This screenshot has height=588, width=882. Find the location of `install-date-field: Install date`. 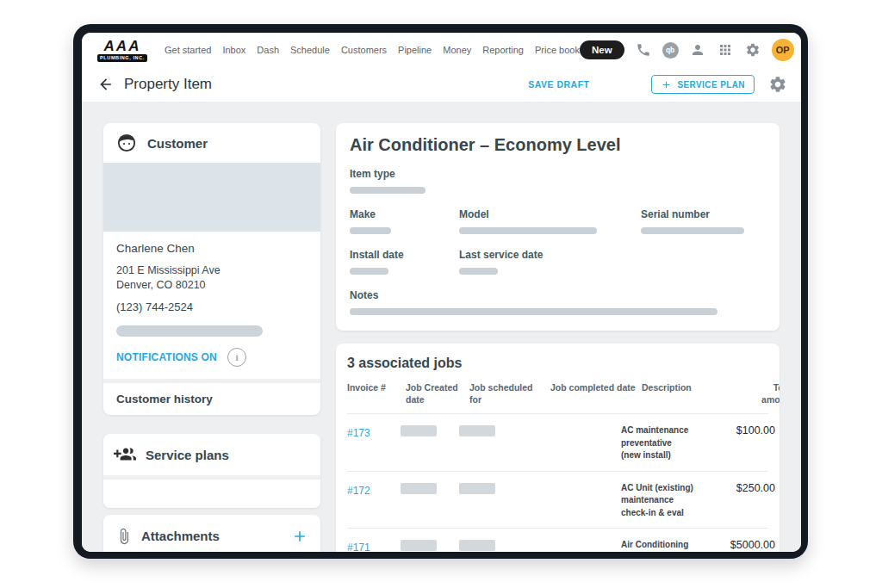

install-date-field: Install date is located at coordinates (405, 262).